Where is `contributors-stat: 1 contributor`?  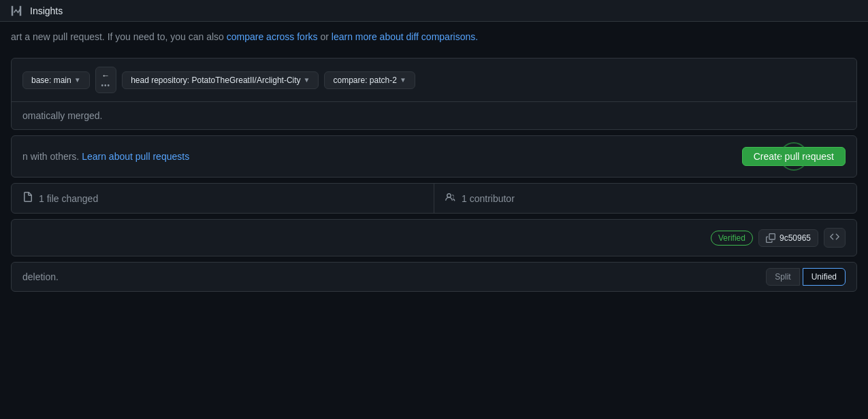
contributors-stat: 1 contributor is located at coordinates (645, 199).